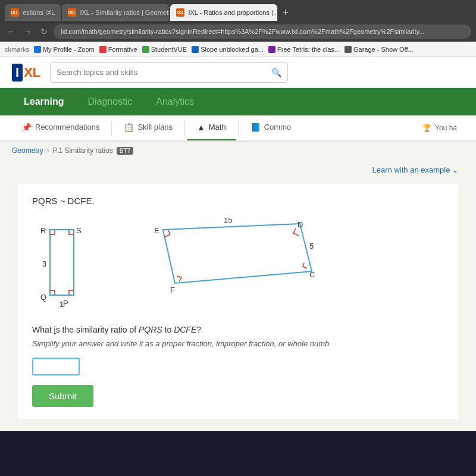 Image resolution: width=476 pixels, height=476 pixels. What do you see at coordinates (11, 32) in the screenshot?
I see `back-button: ←` at bounding box center [11, 32].